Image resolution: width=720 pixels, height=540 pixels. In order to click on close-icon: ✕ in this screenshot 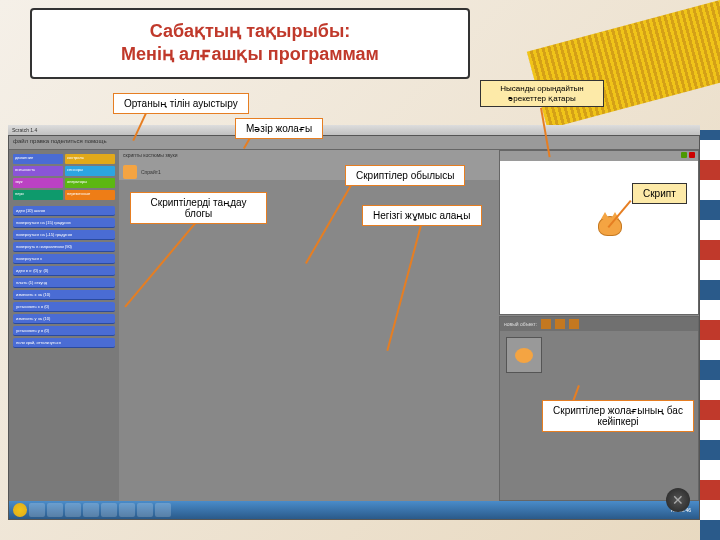, I will do `click(678, 500)`.